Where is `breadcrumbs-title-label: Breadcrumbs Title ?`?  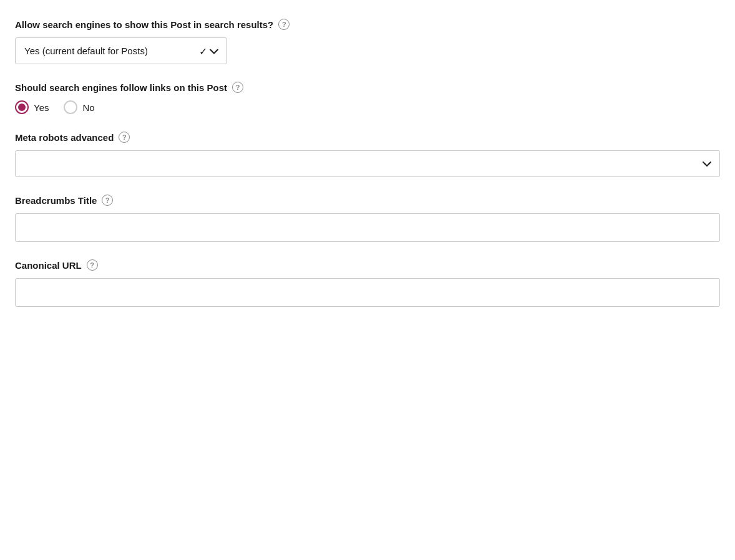
breadcrumbs-title-label: Breadcrumbs Title ? is located at coordinates (367, 200).